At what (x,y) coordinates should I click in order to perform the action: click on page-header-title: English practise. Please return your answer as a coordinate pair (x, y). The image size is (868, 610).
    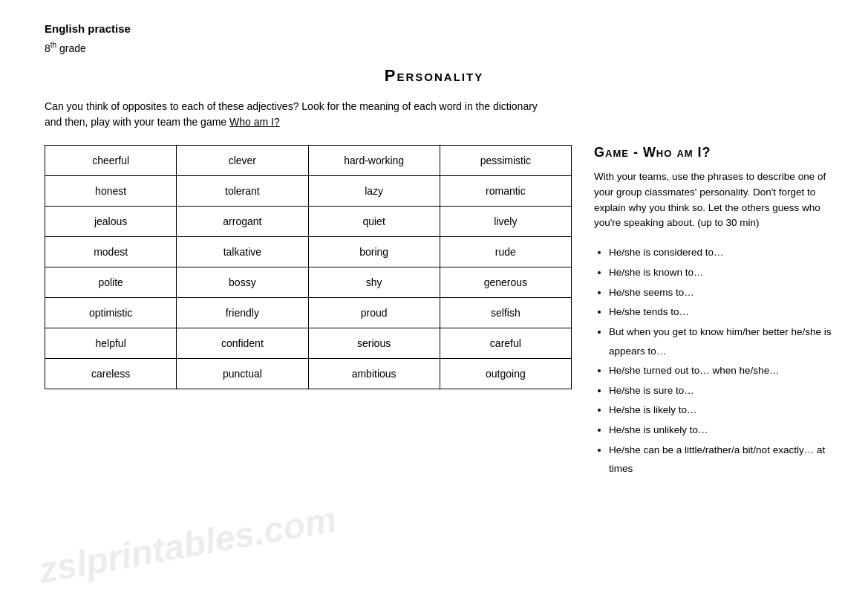
    Looking at the image, I should click on (434, 28).